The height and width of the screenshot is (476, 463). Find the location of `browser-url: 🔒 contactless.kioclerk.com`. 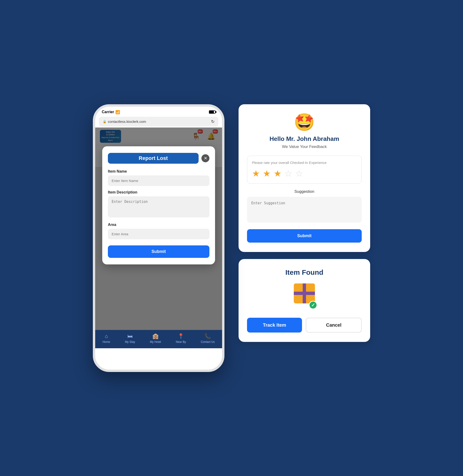

browser-url: 🔒 contactless.kioclerk.com is located at coordinates (125, 121).